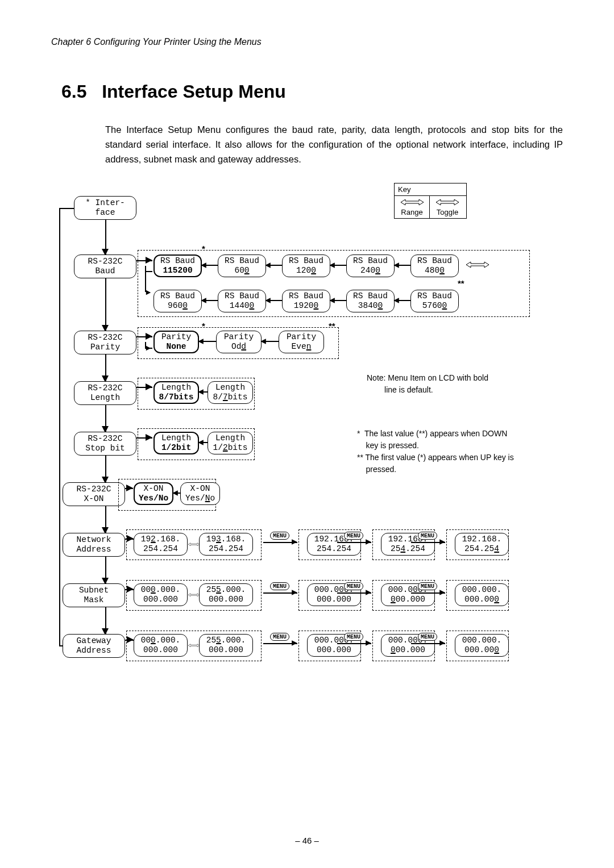 This screenshot has width=614, height=868. Describe the element at coordinates (448, 464) in the screenshot. I see `note-star2: ** The first value (*) appears when UP k…` at that location.